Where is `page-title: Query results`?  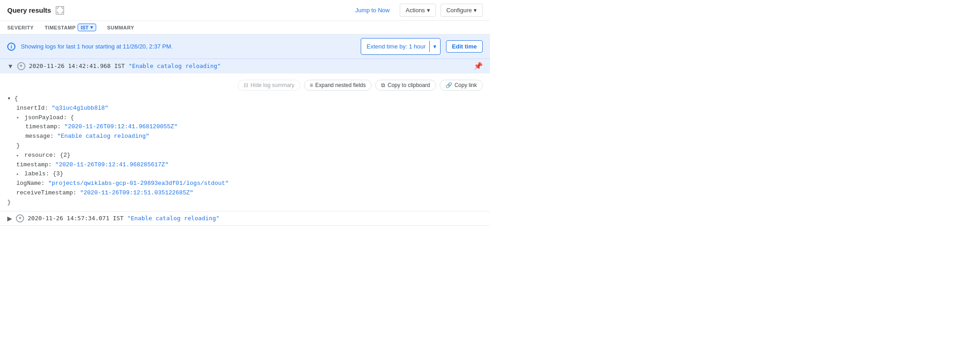
page-title: Query results is located at coordinates (29, 10).